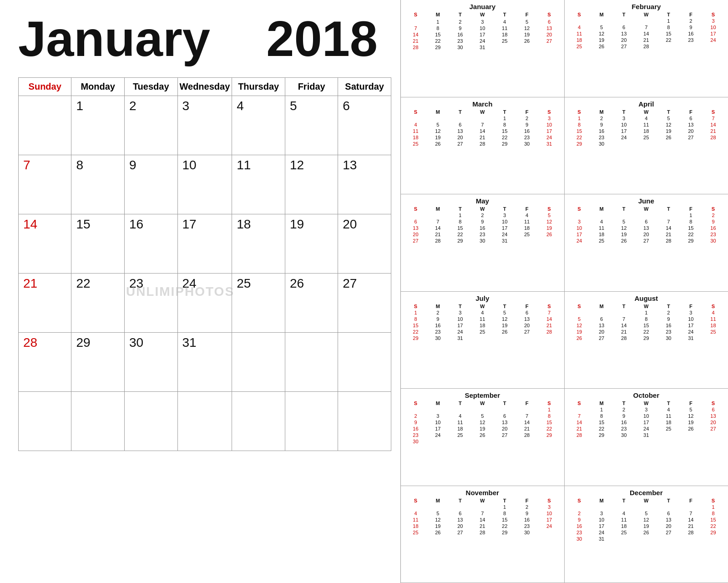 The width and height of the screenshot is (728, 583). I want to click on mini-day-cell: 14, so click(646, 34).